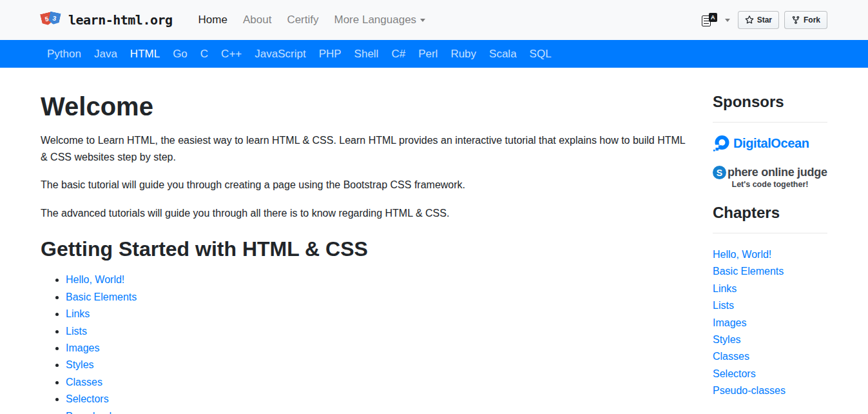 The height and width of the screenshot is (414, 868). What do you see at coordinates (770, 323) in the screenshot?
I see `sidebar-chapter-links: Hello, World! Basic Elements Links Lists…` at bounding box center [770, 323].